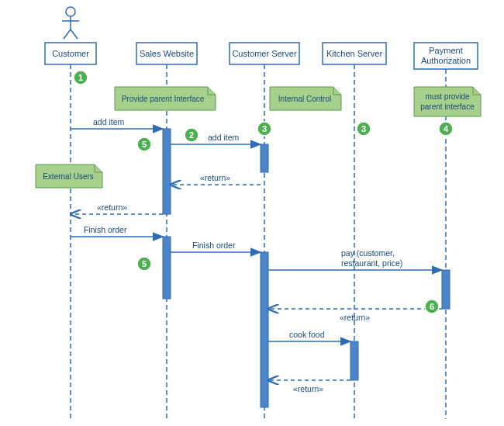 This screenshot has height=426, width=504. Describe the element at coordinates (69, 176) in the screenshot. I see `note-external-users: External Users` at that location.